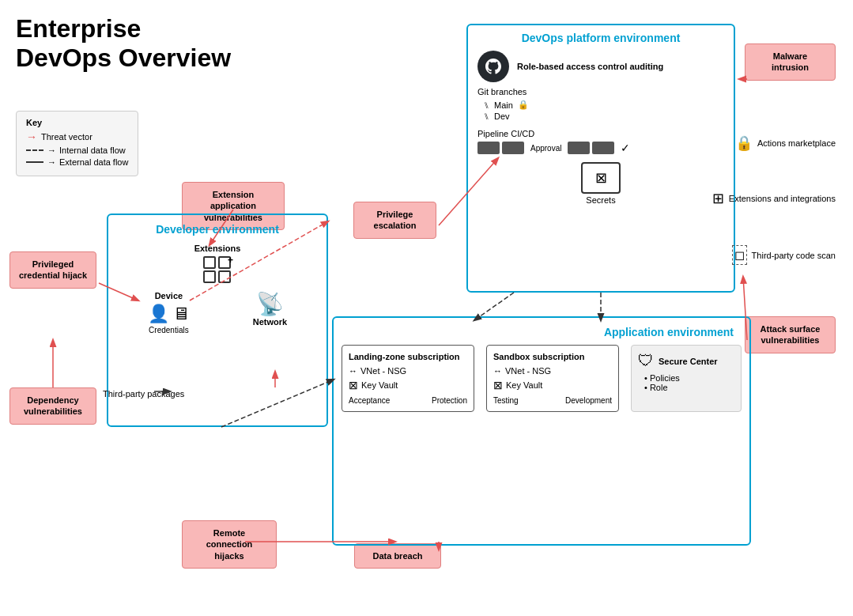 This screenshot has width=853, height=616. What do you see at coordinates (77, 162) in the screenshot?
I see `legend-external: → External data flow` at bounding box center [77, 162].